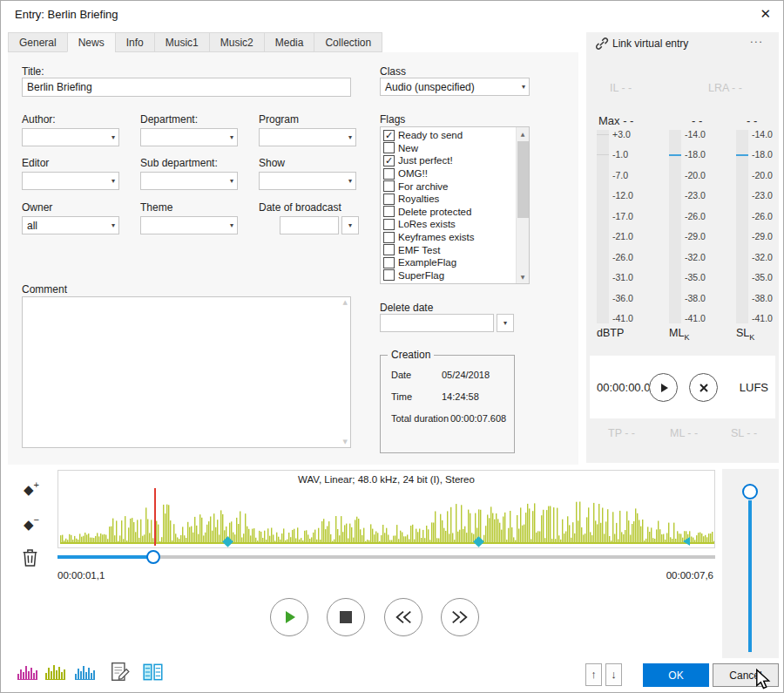  What do you see at coordinates (765, 14) in the screenshot?
I see `close-icon: ✕` at bounding box center [765, 14].